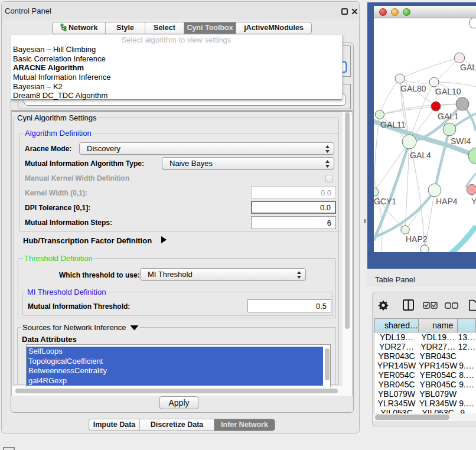 Image resolution: width=476 pixels, height=450 pixels. Describe the element at coordinates (461, 141) in the screenshot. I see `svg-text: SWI4` at that location.